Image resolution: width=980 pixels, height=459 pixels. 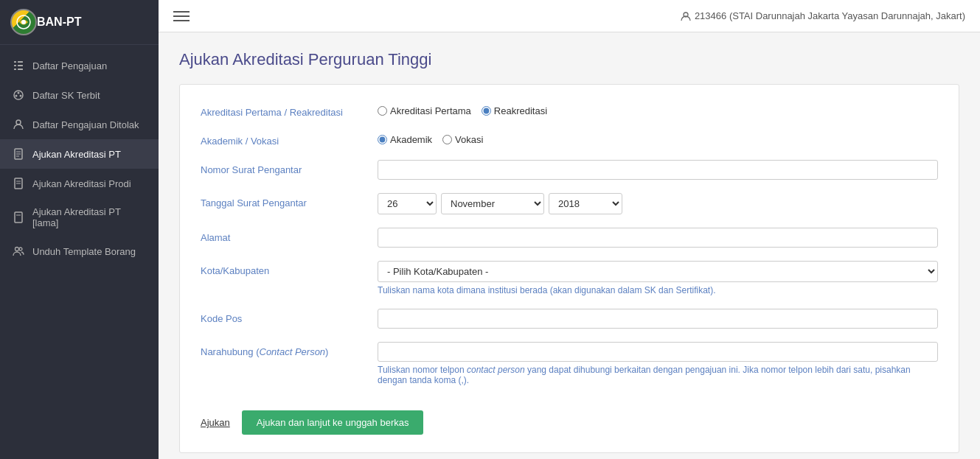 I want to click on nomor-surat-input, so click(x=658, y=169).